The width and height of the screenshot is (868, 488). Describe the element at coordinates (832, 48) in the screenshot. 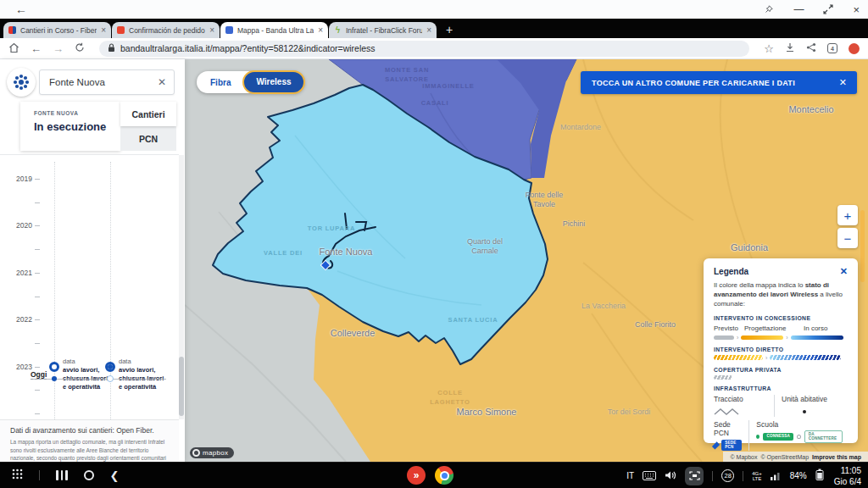

I see `extensions-badge: 4` at that location.